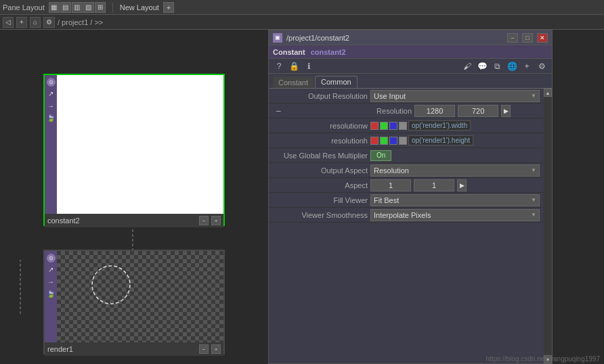 This screenshot has width=604, height=364. What do you see at coordinates (328, 52) in the screenshot?
I see `op-name-value: constant2` at bounding box center [328, 52].